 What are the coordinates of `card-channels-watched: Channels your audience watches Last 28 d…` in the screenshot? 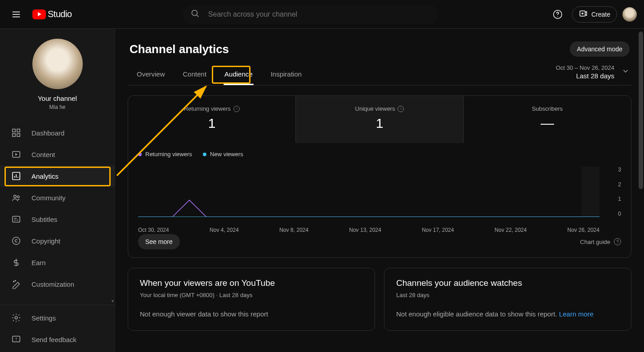 It's located at (508, 299).